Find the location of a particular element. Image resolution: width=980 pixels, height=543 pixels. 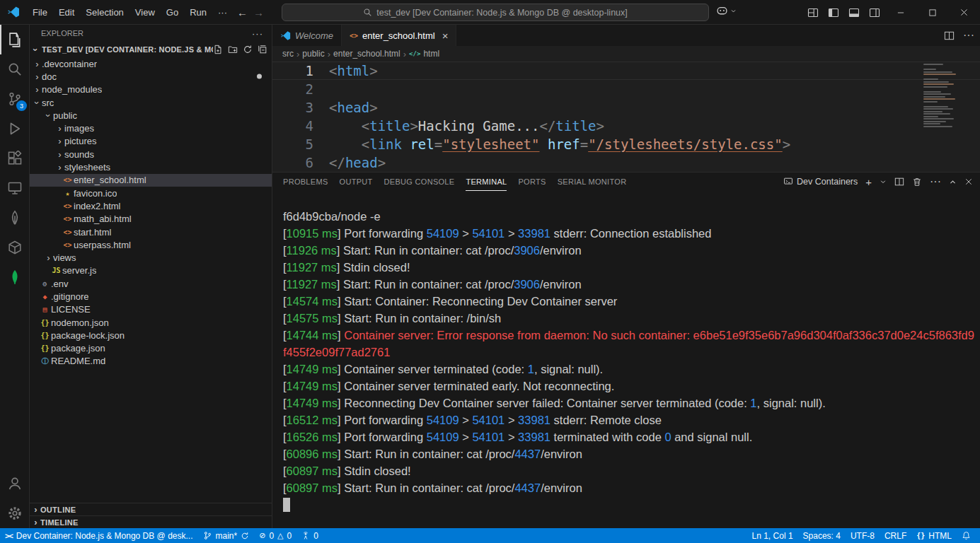

minimap is located at coordinates (949, 95).